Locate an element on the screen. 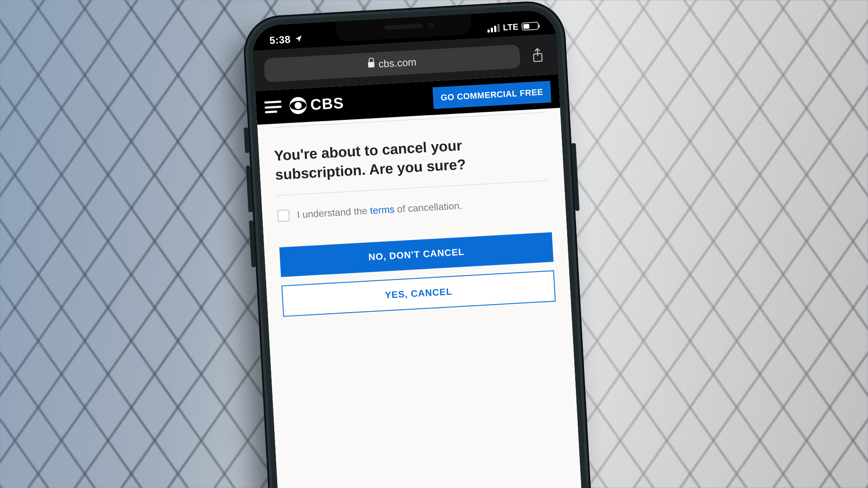  terms-link: terms is located at coordinates (382, 210).